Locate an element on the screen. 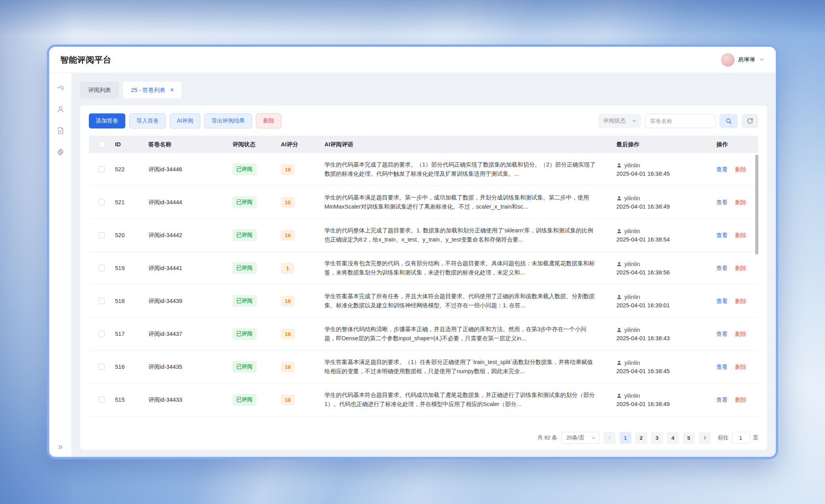 Image resolution: width=825 pixels, height=504 pixels. row-name: 评阅id-34441 is located at coordinates (185, 268).